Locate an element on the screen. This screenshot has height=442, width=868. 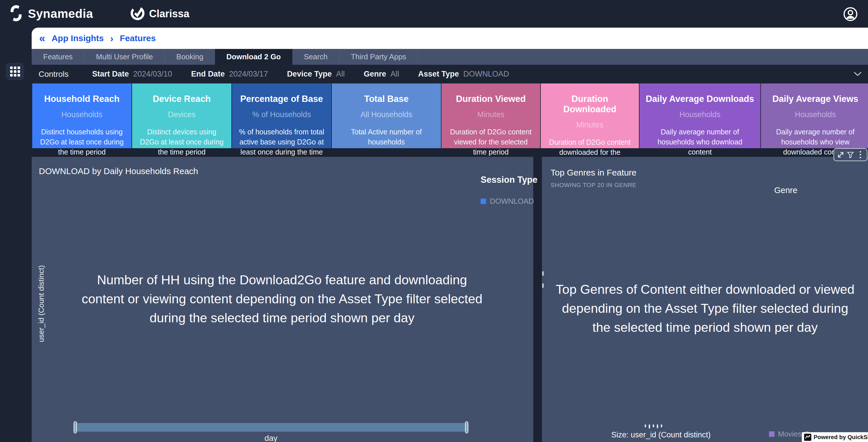
kpi-description: Total Active number of households is located at coordinates (387, 137).